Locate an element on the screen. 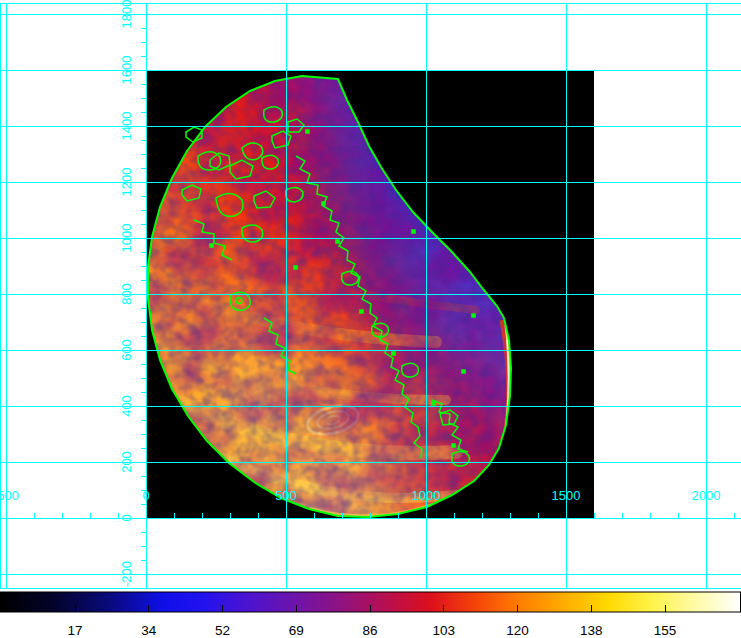 This screenshot has width=741, height=638. colorbar-tick-label: 34 is located at coordinates (149, 630).